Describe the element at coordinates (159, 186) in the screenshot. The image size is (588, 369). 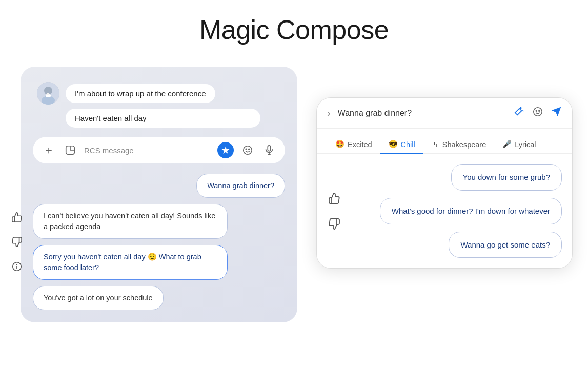
I see `suggestion-row-0: Wanna grab dinner?` at that location.